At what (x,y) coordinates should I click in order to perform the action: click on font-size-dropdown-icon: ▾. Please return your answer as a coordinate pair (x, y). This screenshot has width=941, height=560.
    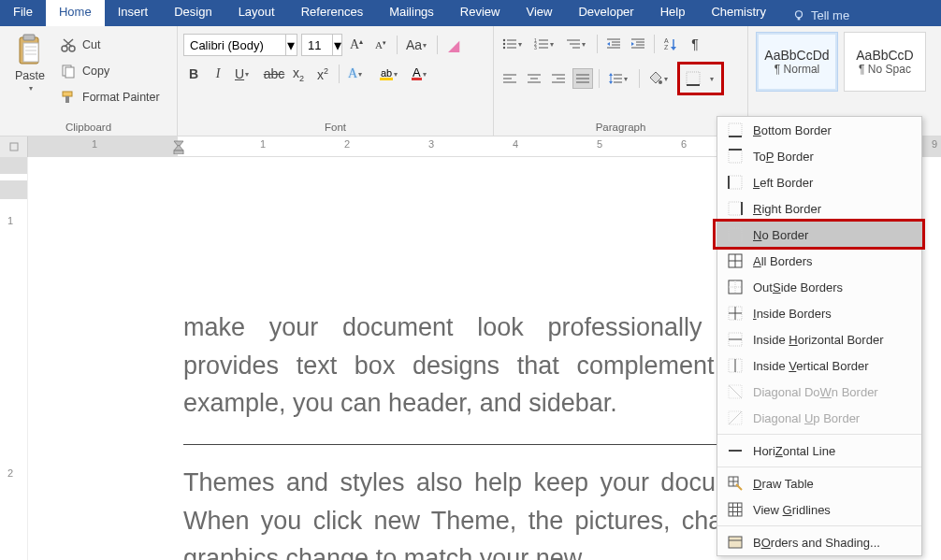
    Looking at the image, I should click on (337, 45).